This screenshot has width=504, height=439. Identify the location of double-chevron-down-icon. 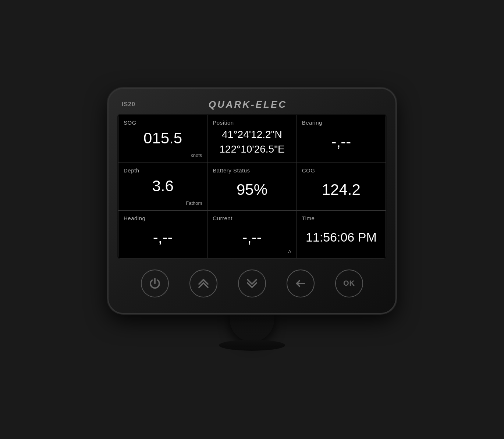
(252, 283).